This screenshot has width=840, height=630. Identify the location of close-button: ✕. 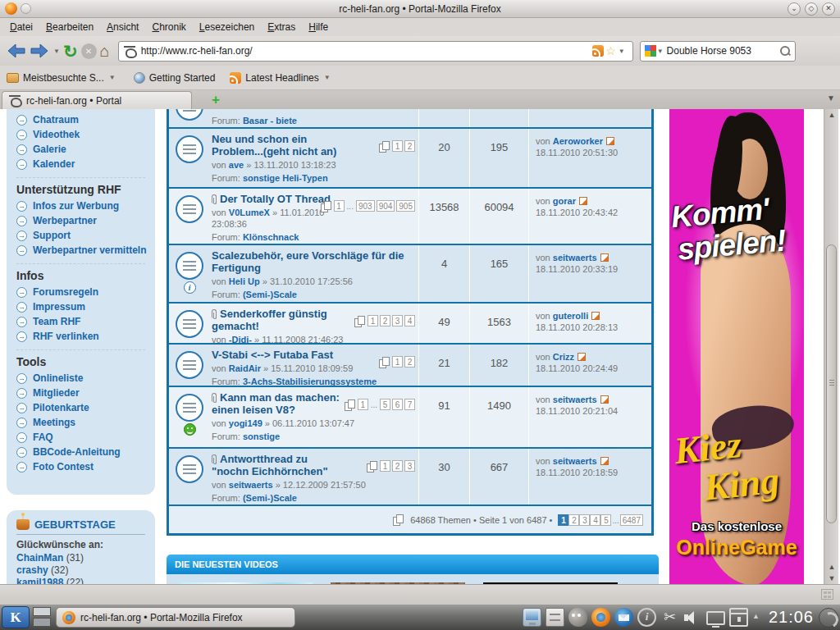
(829, 9).